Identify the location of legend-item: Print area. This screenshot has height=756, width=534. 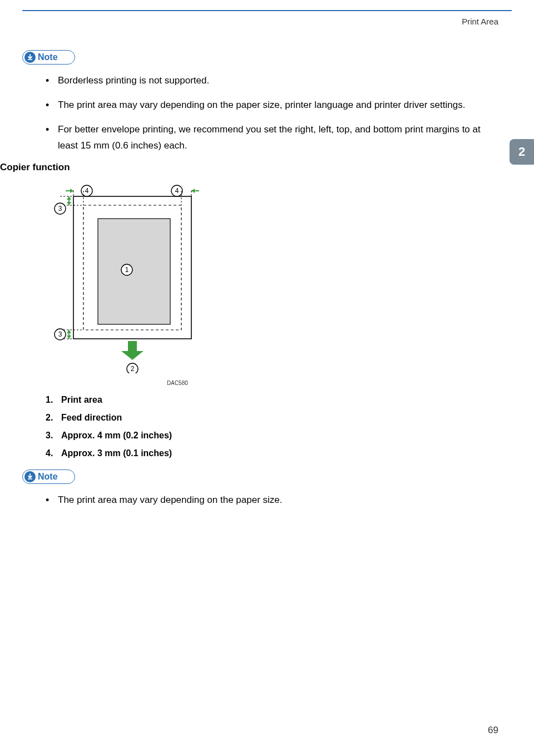
(273, 400).